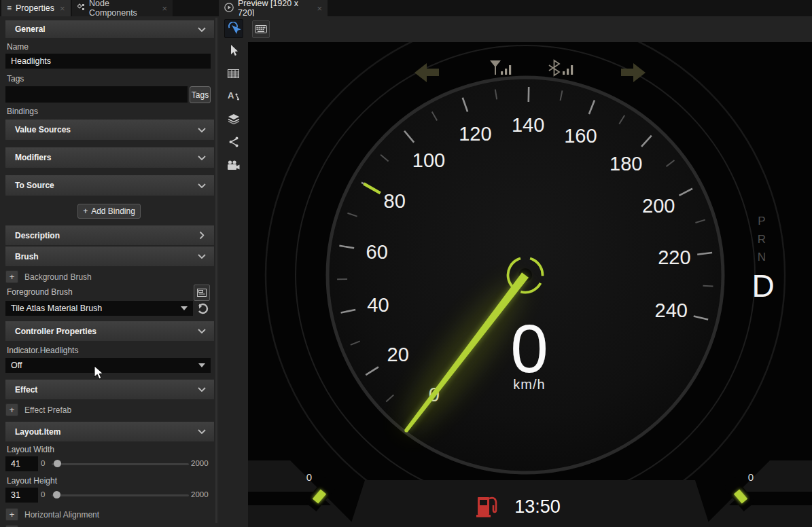 The height and width of the screenshot is (527, 812). I want to click on dial-label: 160, so click(580, 136).